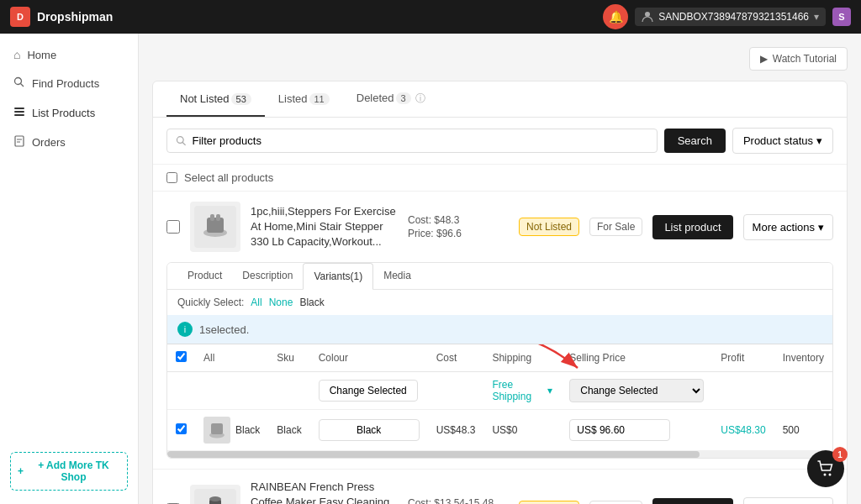 The image size is (861, 504). I want to click on search-input-wrap, so click(412, 141).